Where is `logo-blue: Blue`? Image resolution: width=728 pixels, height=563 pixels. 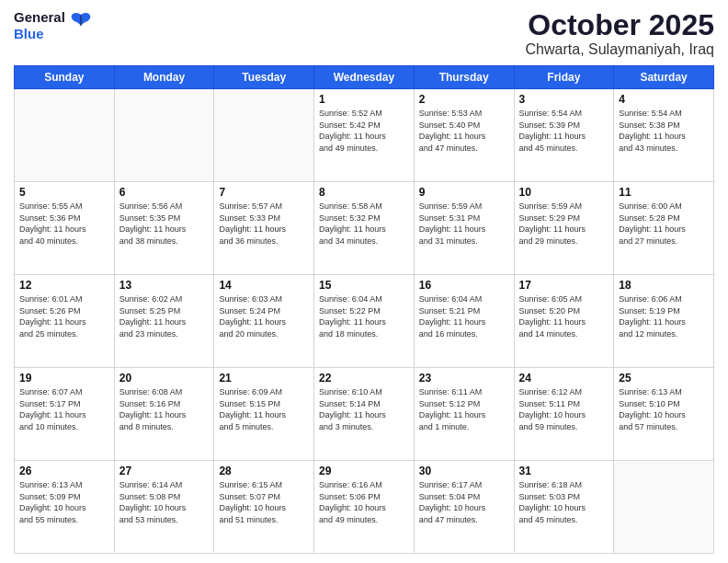
logo-blue: Blue is located at coordinates (29, 33).